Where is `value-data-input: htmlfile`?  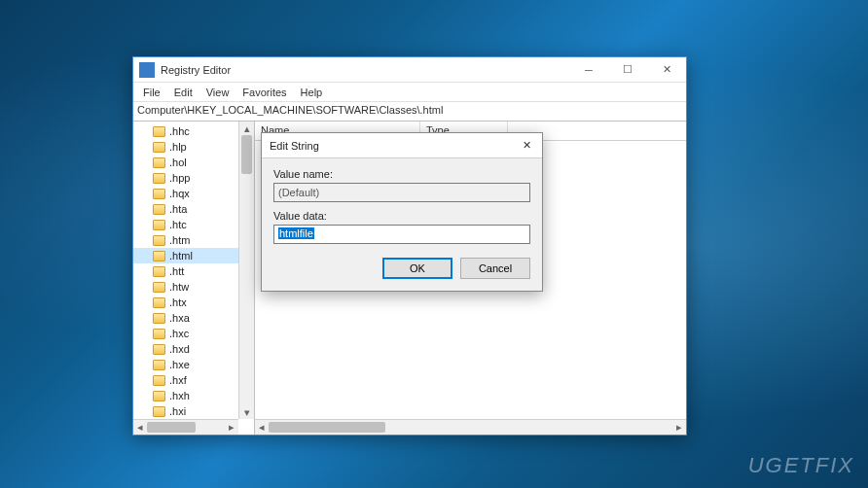
value-data-input: htmlfile is located at coordinates (402, 234).